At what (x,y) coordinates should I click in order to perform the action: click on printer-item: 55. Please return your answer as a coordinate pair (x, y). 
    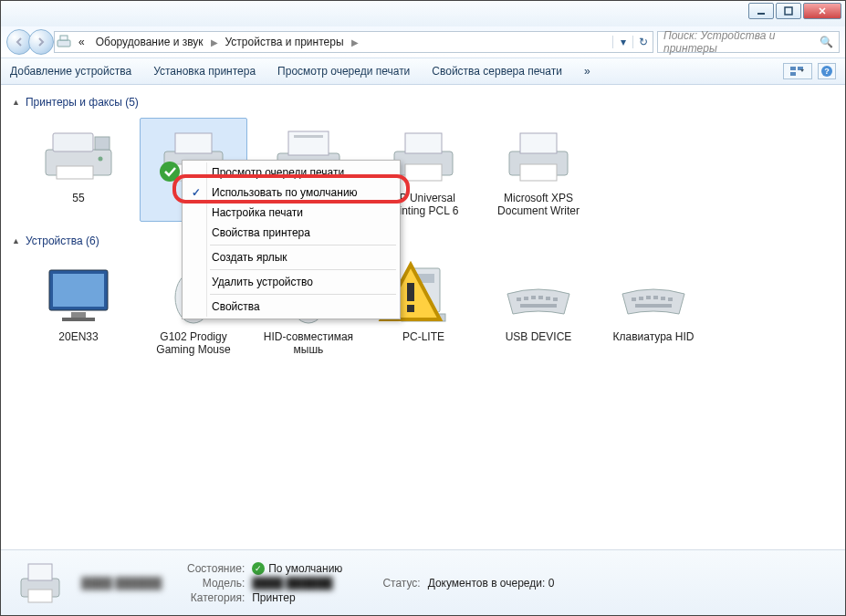
    Looking at the image, I should click on (78, 170).